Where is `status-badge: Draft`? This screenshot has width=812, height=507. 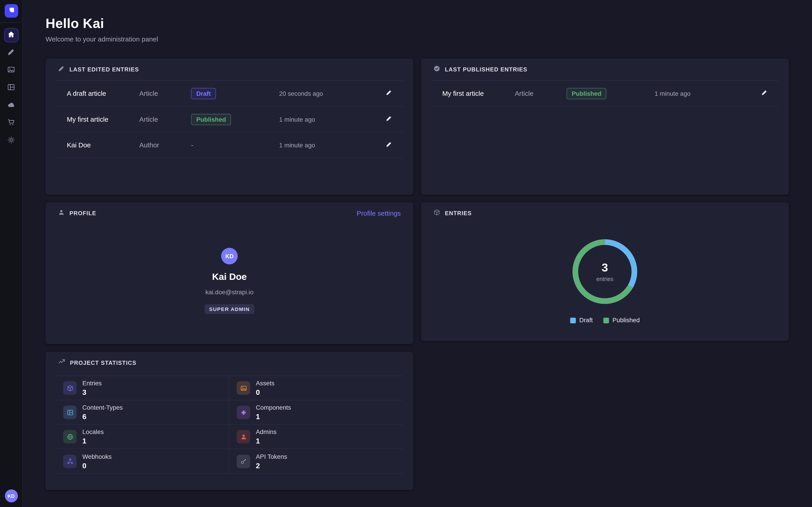
status-badge: Draft is located at coordinates (203, 93).